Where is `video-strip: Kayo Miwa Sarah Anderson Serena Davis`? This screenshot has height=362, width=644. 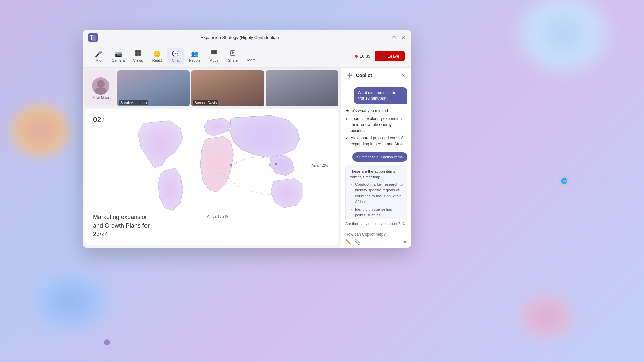
video-strip: Kayo Miwa Sarah Anderson Serena Davis is located at coordinates (212, 88).